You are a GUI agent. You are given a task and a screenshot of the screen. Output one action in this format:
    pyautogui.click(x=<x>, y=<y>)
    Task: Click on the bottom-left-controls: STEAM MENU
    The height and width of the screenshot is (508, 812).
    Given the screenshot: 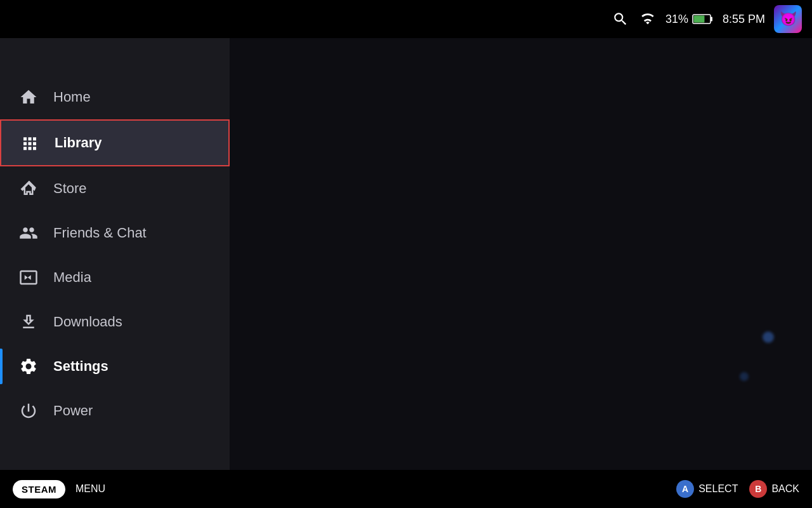 What is the action you would take?
    pyautogui.click(x=59, y=489)
    